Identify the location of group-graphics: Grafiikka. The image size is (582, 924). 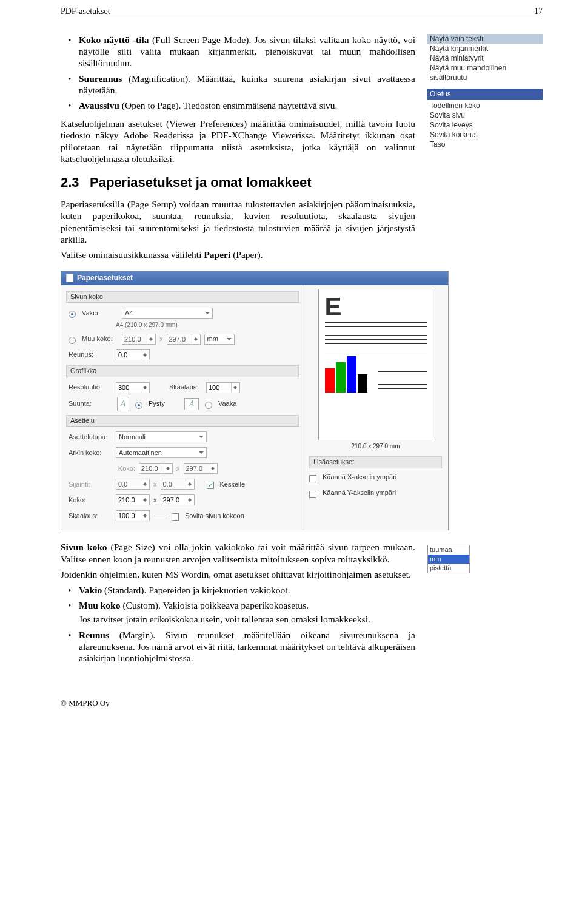
(182, 371).